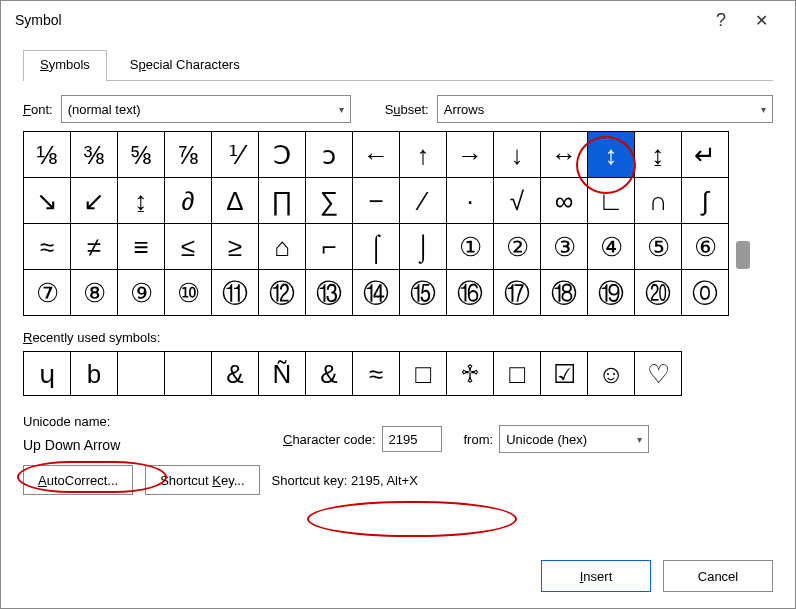 Image resolution: width=796 pixels, height=609 pixels. What do you see at coordinates (376, 293) in the screenshot?
I see `symbol-cell: ⑭` at bounding box center [376, 293].